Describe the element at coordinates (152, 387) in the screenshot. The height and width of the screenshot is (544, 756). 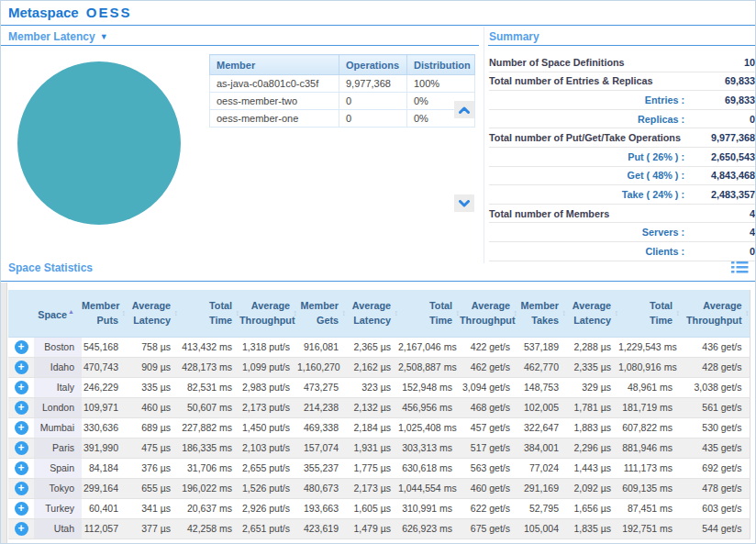
I see `stats-cell: 335 µs` at that location.